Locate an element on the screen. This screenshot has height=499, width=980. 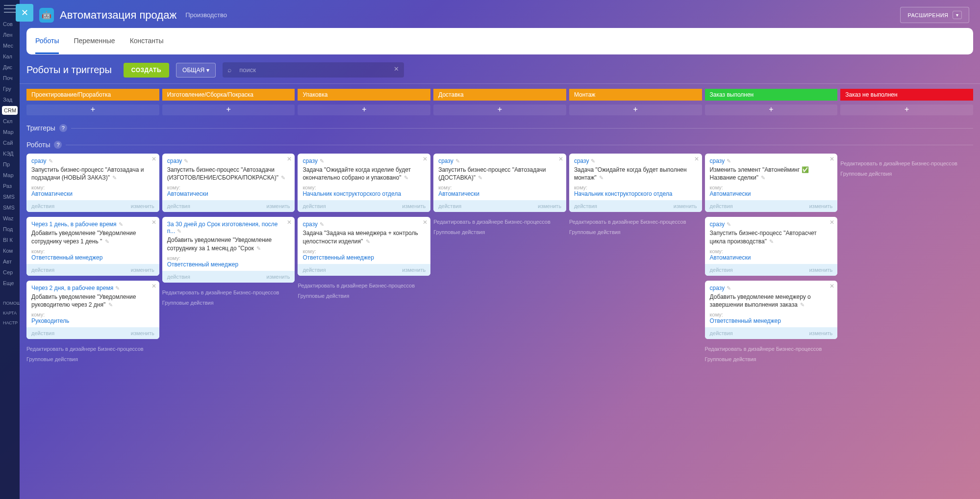
clear-icon: ✕ is located at coordinates (396, 69).